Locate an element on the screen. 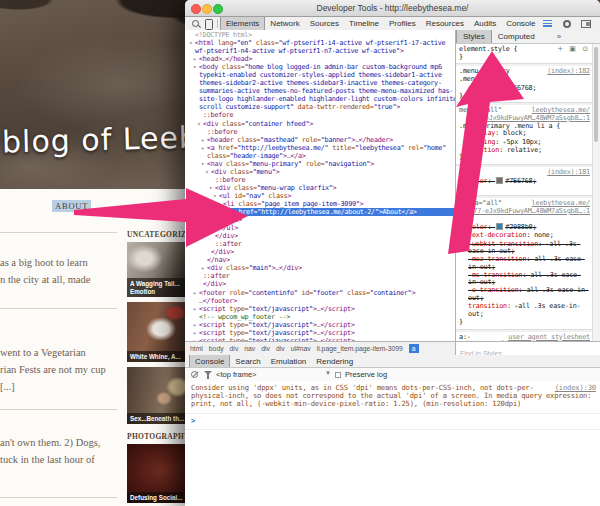 Image resolution: width=600 pixels, height=506 pixels. sidebar-post-thumbnail: Defusing Social... is located at coordinates (158, 474).